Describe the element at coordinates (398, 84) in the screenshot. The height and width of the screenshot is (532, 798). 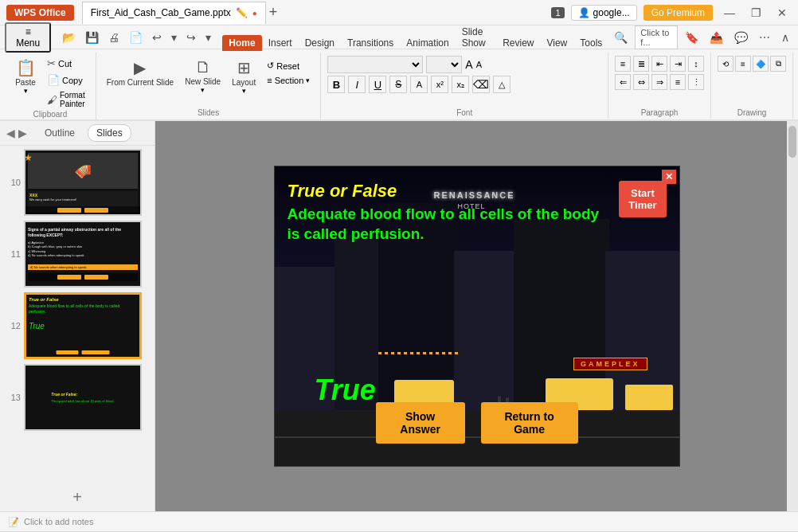
I see `strikethrough-button: S` at that location.